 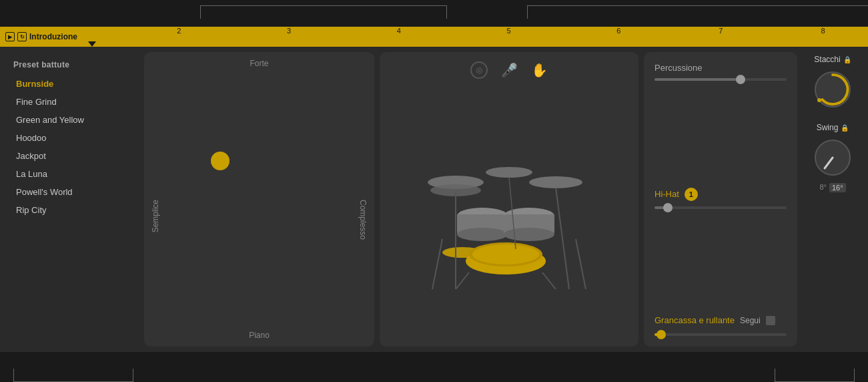 I want to click on bracket-lines-top, so click(x=500, y=16).